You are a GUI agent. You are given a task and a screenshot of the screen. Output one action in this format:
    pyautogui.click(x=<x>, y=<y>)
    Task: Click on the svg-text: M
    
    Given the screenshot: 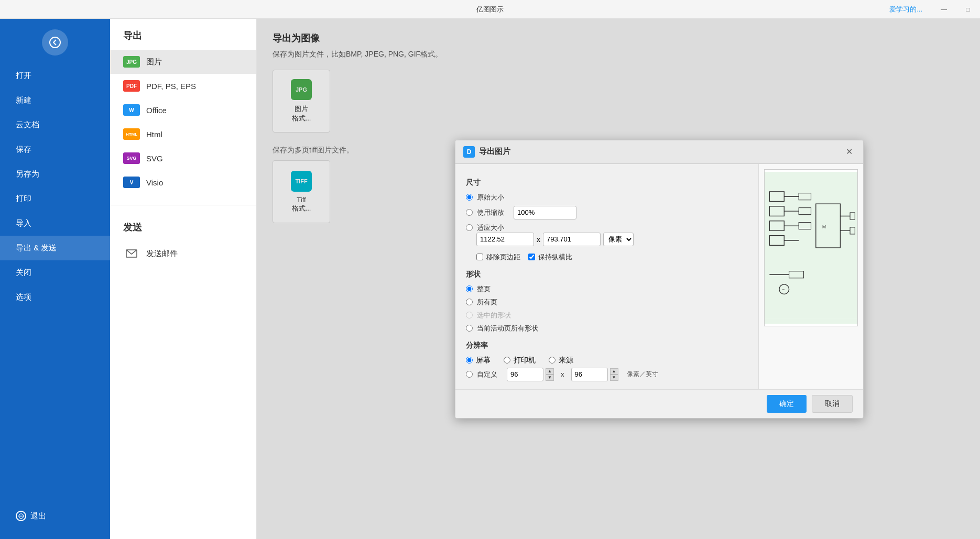 What is the action you would take?
    pyautogui.click(x=824, y=226)
    